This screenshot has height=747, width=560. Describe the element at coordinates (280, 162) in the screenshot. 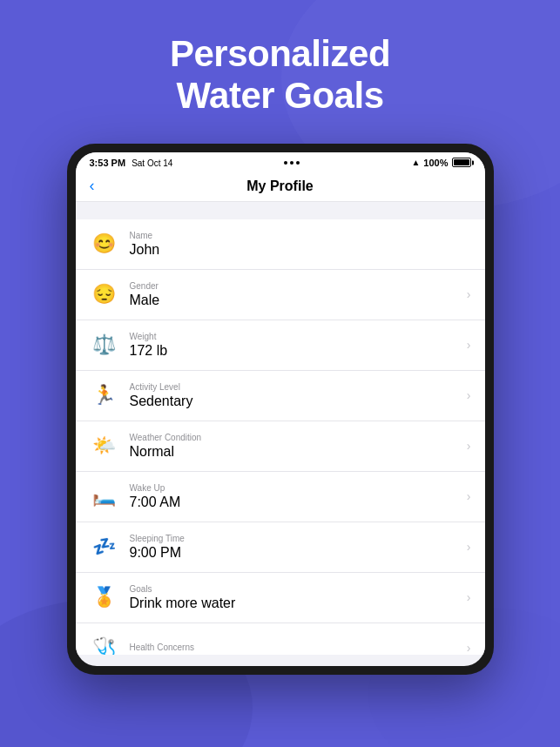

I see `status-bar: 3:53 PM Sat Oct 14 ▲ 100%` at that location.